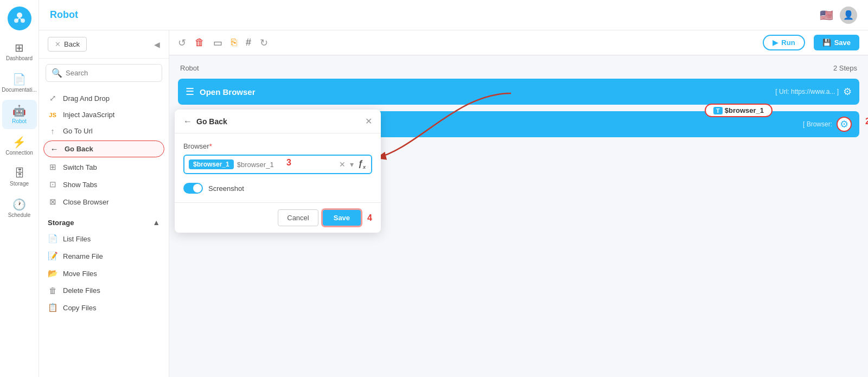 The width and height of the screenshot is (868, 377). Describe the element at coordinates (53, 273) in the screenshot. I see `move-files-icon: 📂` at that location.